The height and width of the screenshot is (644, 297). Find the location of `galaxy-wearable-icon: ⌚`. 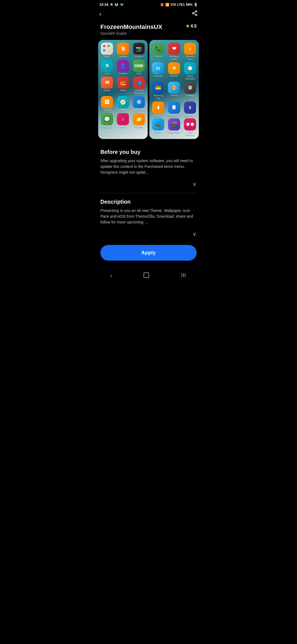

galaxy-wearable-icon: ⌚ is located at coordinates (190, 68).